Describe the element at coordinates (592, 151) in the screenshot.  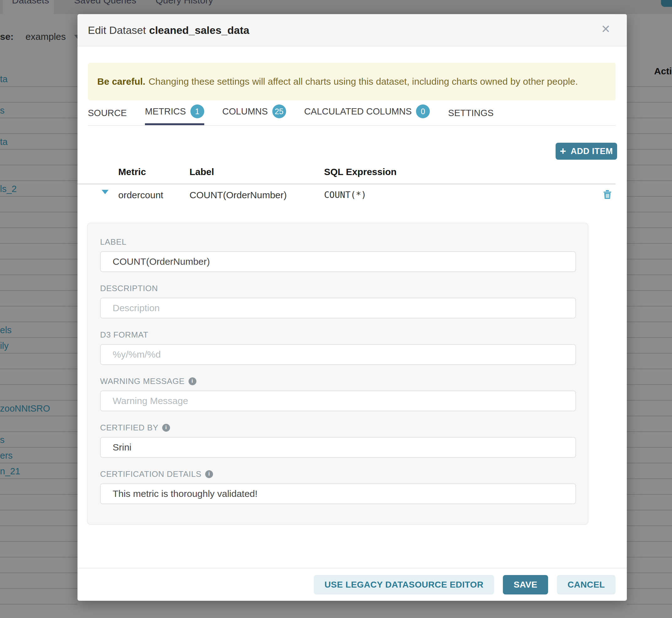
I see `add-item-label: ADD ITEM` at that location.